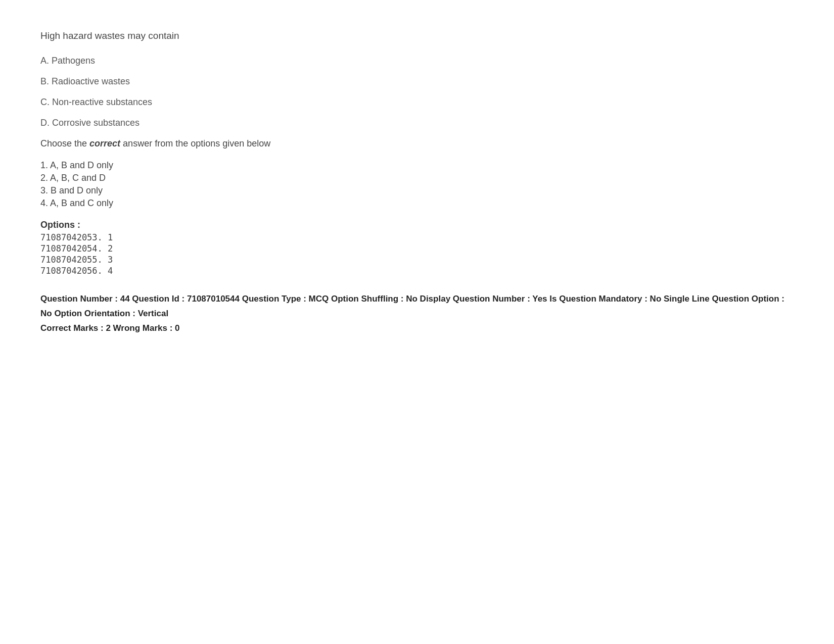 The width and height of the screenshot is (834, 644). Describe the element at coordinates (417, 143) in the screenshot. I see `choose-instruction: Choose the correct answer from the optio…` at that location.